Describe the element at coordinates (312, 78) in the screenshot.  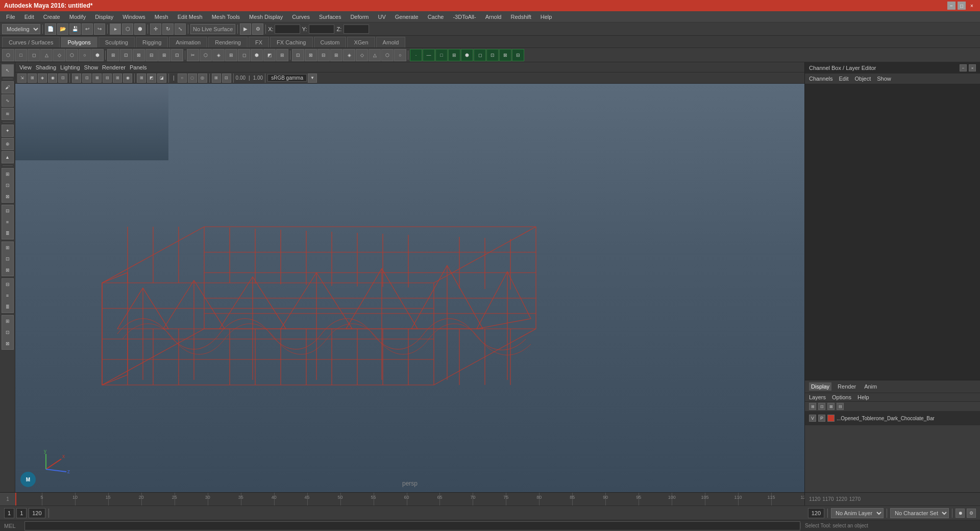
I see `vp-toolbar-20: ▼` at that location.